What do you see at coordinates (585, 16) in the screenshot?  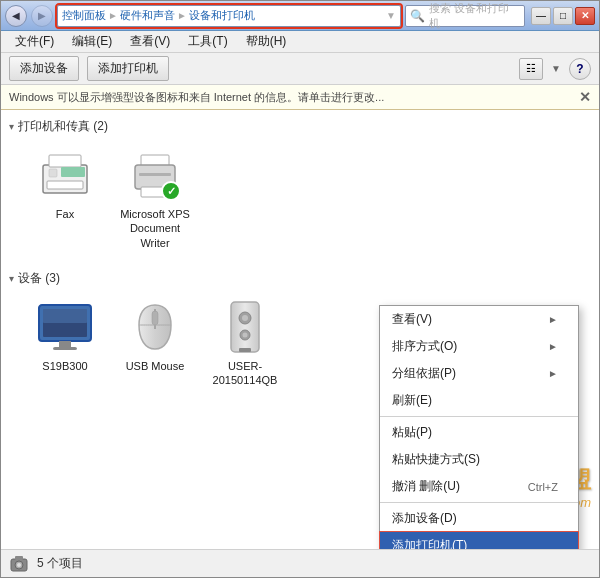 I see `close-button: ✕` at bounding box center [585, 16].